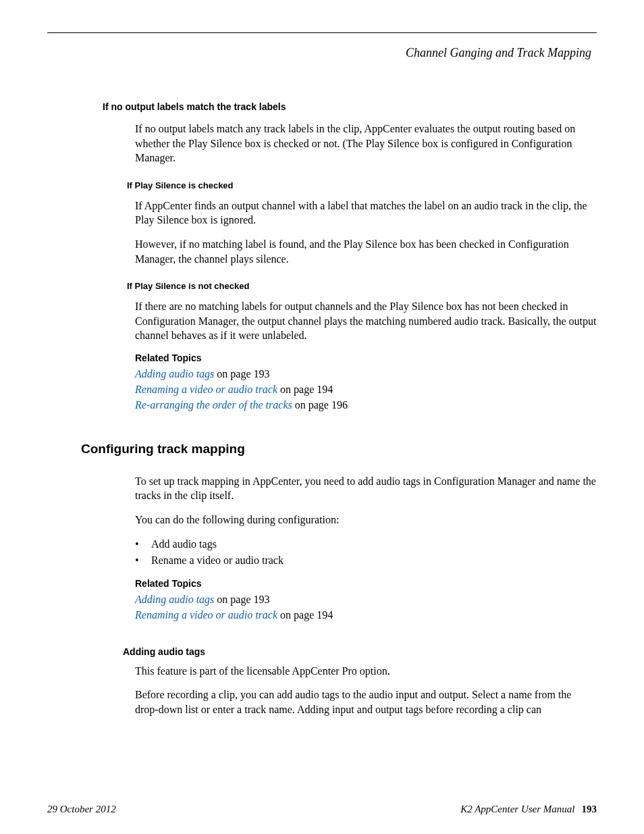 This screenshot has width=644, height=834. What do you see at coordinates (362, 185) in the screenshot?
I see `heading-play-silence-checked: If Play Silence is checked` at bounding box center [362, 185].